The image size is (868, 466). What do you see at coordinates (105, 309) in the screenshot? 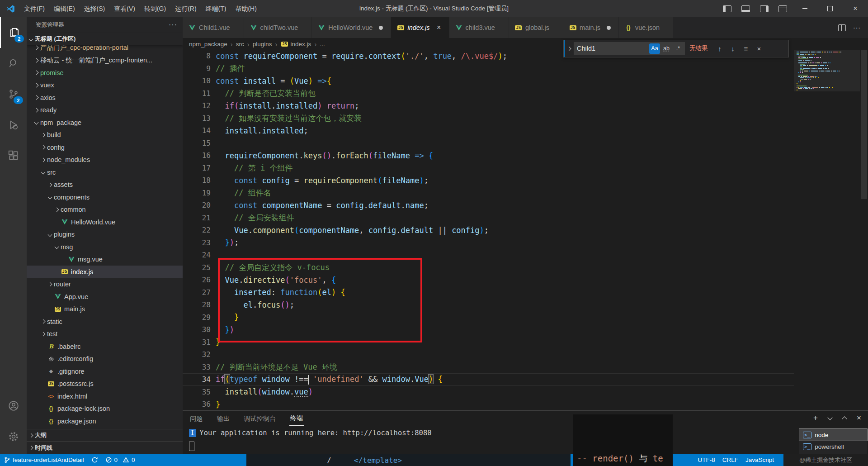
I see `tree-item-main.js: JSmain.js` at bounding box center [105, 309].